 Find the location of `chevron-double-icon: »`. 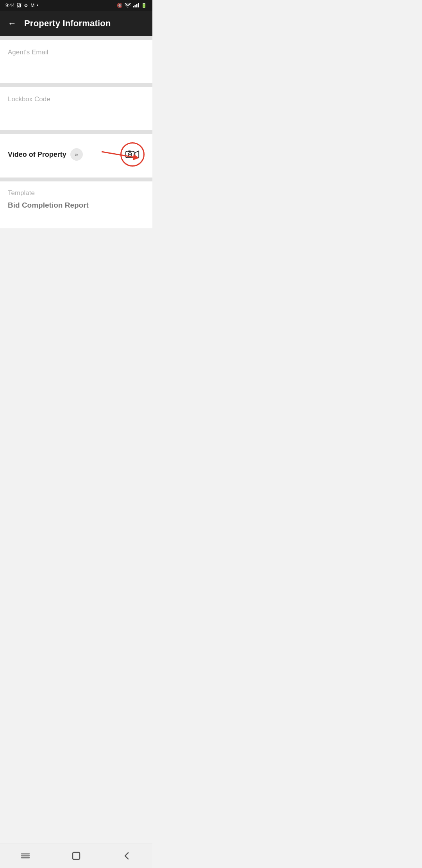

chevron-double-icon: » is located at coordinates (77, 154).